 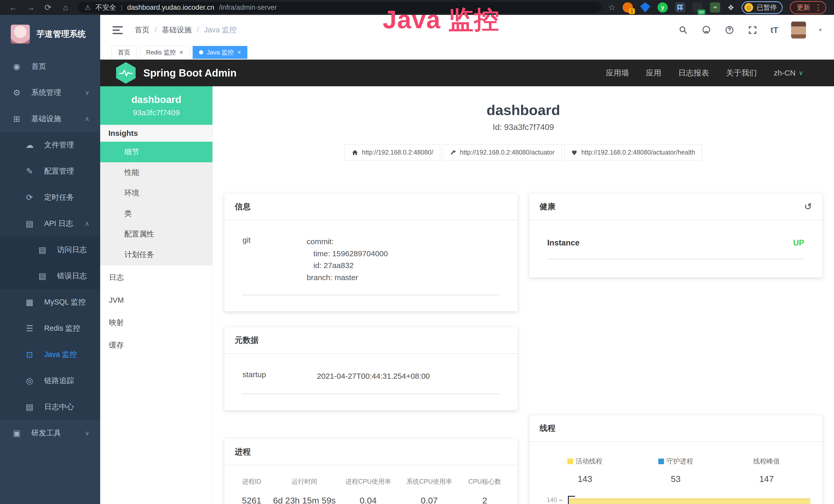 I want to click on sba-brand: Spring Boot Admin, so click(x=176, y=73).